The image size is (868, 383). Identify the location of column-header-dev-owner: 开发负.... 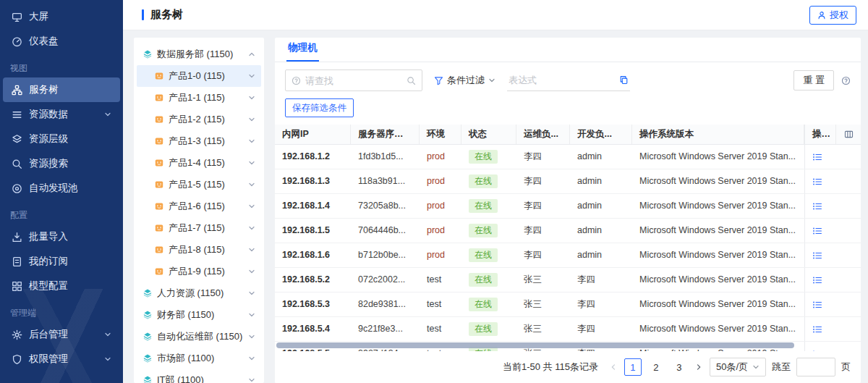
(601, 135).